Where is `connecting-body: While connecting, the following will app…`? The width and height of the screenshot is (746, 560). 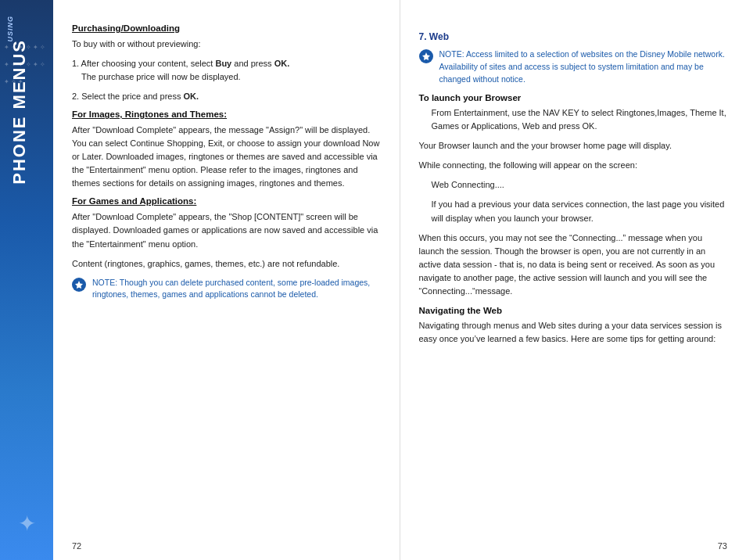 connecting-body: While connecting, the following will app… is located at coordinates (574, 166).